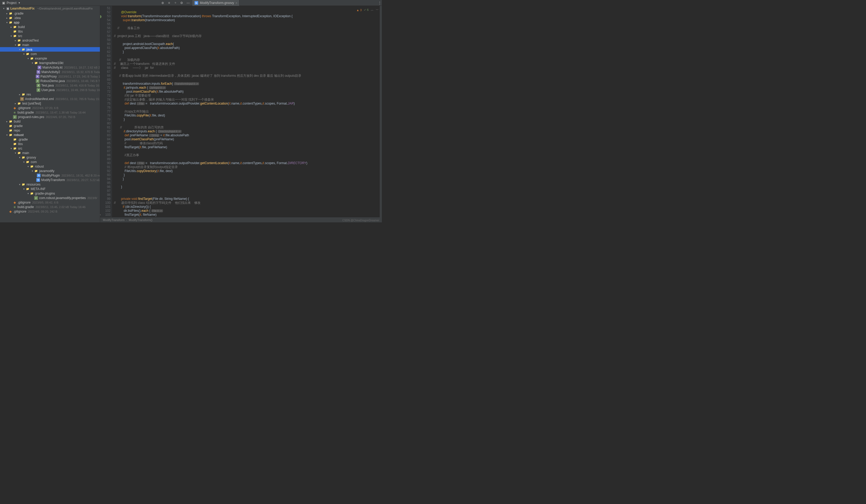  What do you see at coordinates (50, 72) in the screenshot?
I see `tree-node: ·KMainActivity22023/8/11, 15:32, 670 B T…` at bounding box center [50, 72].